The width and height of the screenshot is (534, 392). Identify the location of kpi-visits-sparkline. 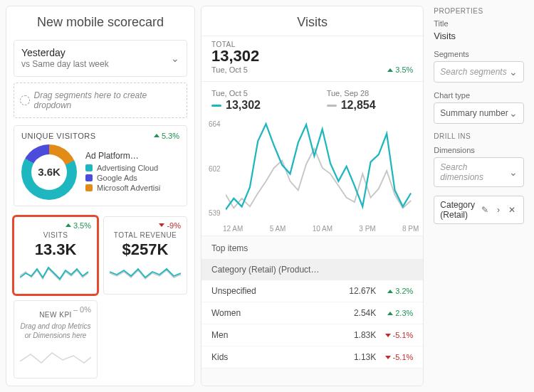
(56, 274).